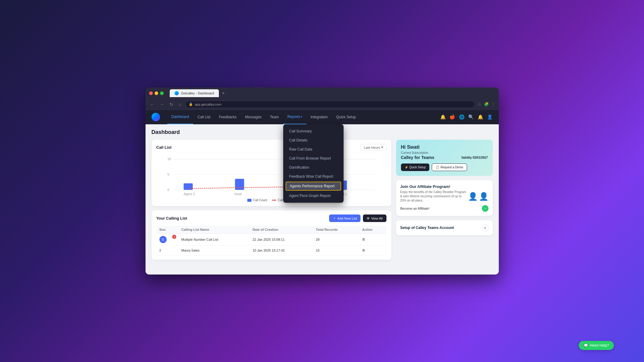  What do you see at coordinates (152, 104) in the screenshot?
I see `back-button: ←` at bounding box center [152, 104].